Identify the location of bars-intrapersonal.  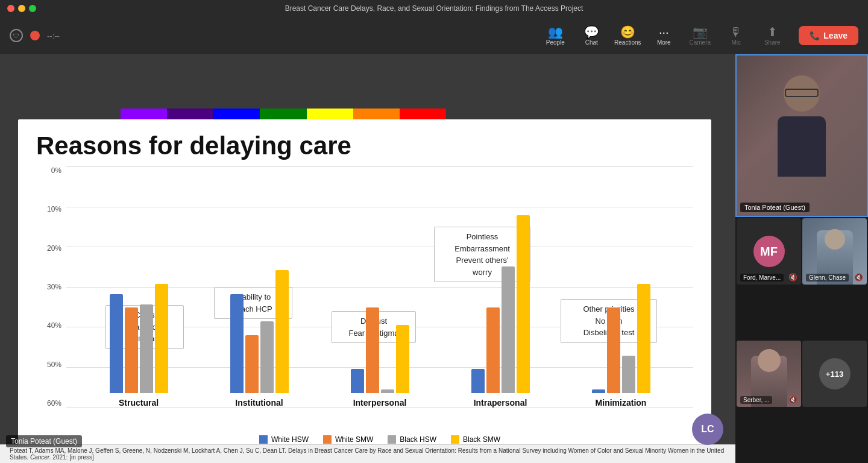
(500, 291).